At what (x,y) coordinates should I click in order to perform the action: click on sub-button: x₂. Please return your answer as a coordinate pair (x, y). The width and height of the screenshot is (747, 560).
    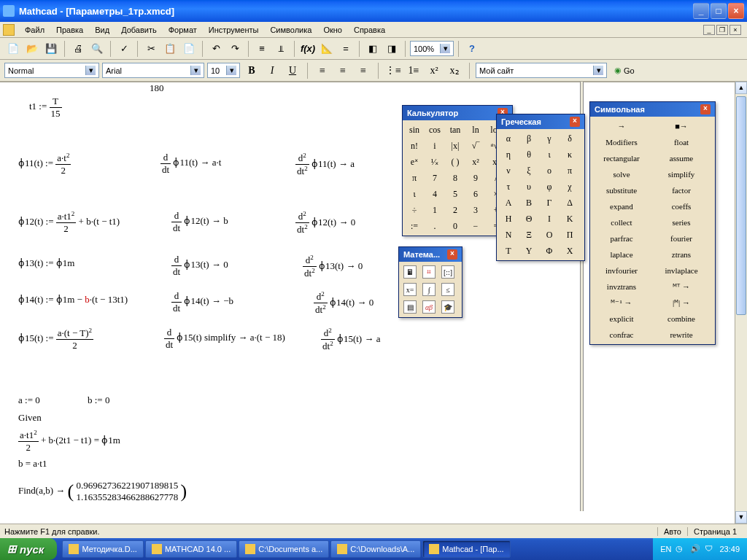
    Looking at the image, I should click on (454, 71).